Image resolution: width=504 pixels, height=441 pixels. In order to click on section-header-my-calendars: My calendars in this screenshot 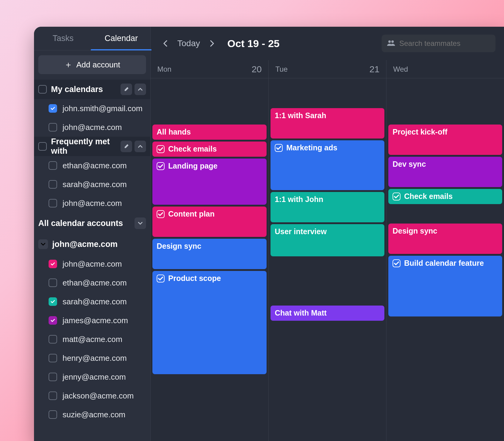, I will do `click(92, 89)`.